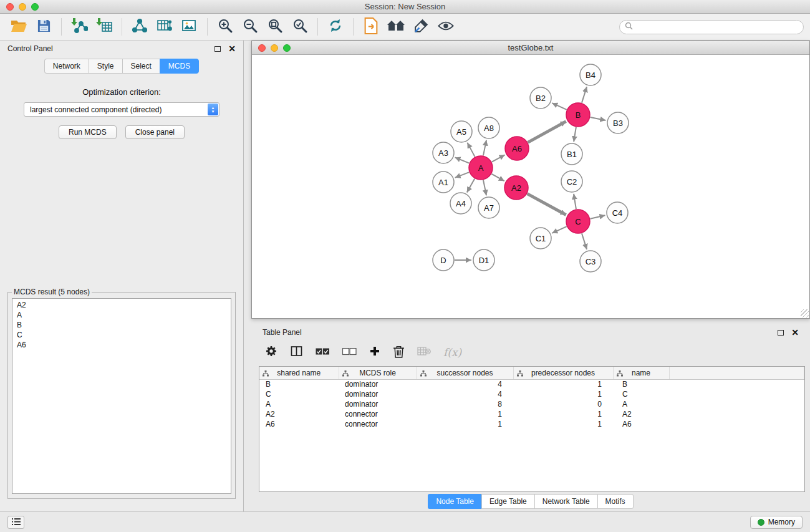 The width and height of the screenshot is (810, 532). Describe the element at coordinates (711, 27) in the screenshot. I see `search-box` at that location.